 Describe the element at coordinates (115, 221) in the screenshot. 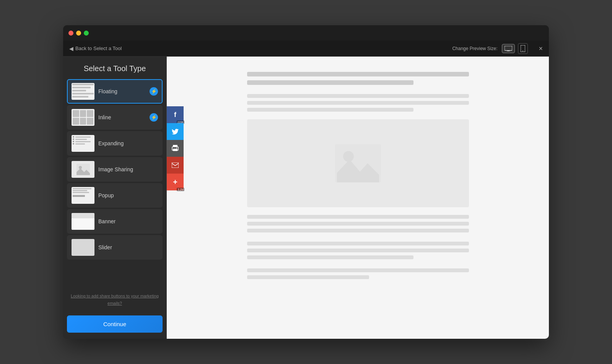

I see `tool-item-banner: Banner` at that location.